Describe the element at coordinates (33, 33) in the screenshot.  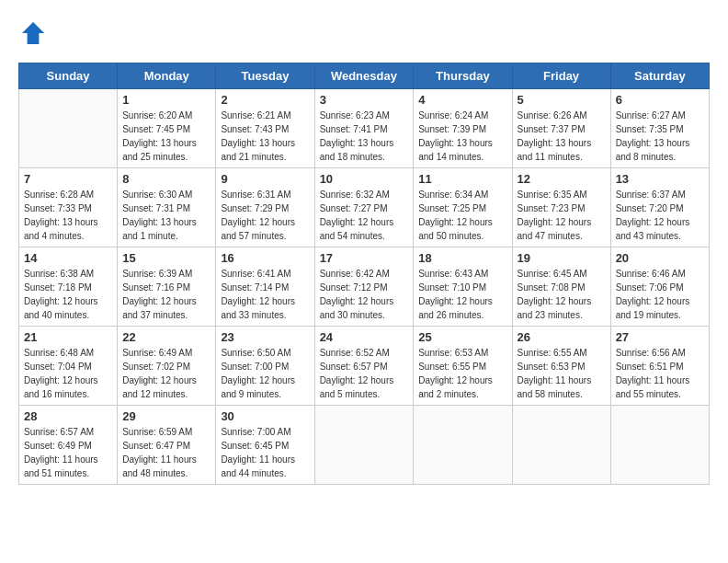
I see `logo-icon` at that location.